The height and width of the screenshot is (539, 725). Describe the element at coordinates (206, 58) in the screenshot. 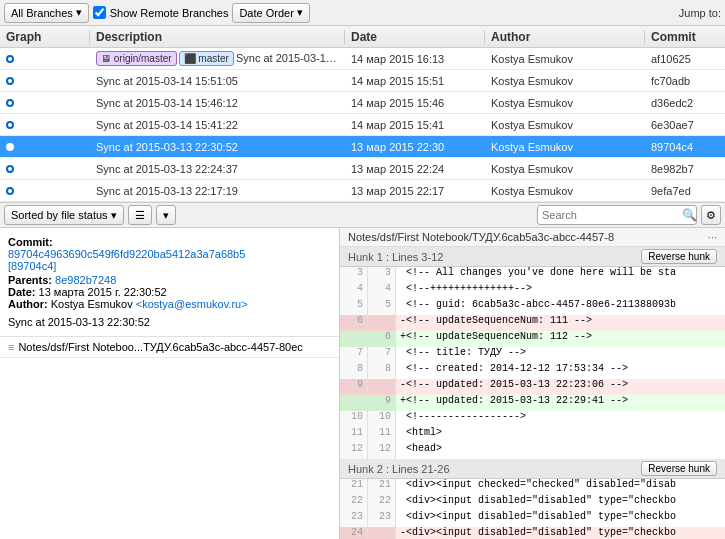

I see `master-badge: ⬛ master` at that location.